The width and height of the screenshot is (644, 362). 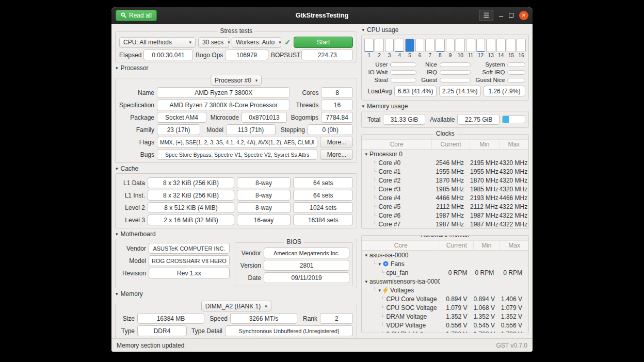 What do you see at coordinates (445, 272) in the screenshot?
I see `table-row: └cpu_fan0 RPM0 RPM0 RPM` at bounding box center [445, 272].